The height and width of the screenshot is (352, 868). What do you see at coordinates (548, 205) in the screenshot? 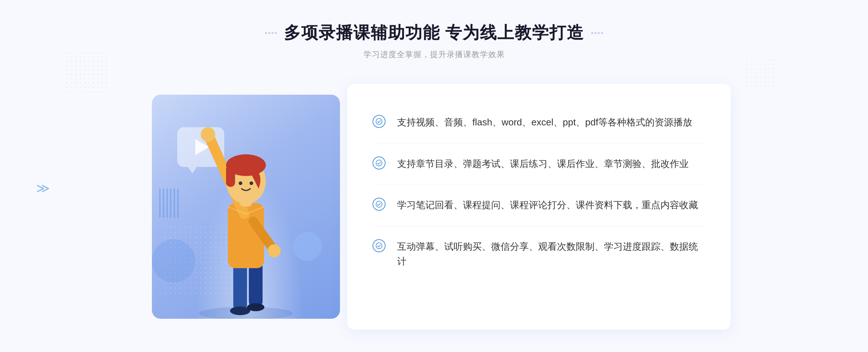
I see `feature-text-3: 学习笔记回看、课程提问、课程评论打分、课件资料下载，重点内容收藏` at bounding box center [548, 205].